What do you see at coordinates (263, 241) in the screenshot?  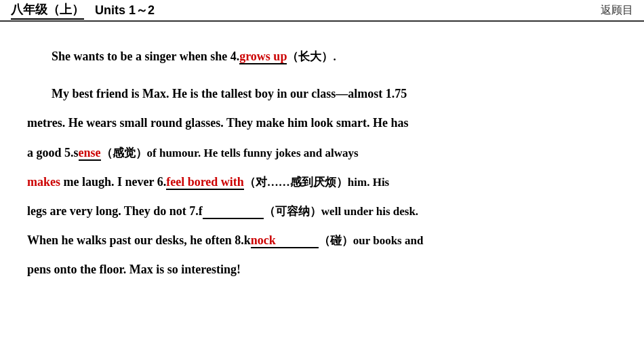 I see `para2-line6-answer: nock` at bounding box center [263, 241].